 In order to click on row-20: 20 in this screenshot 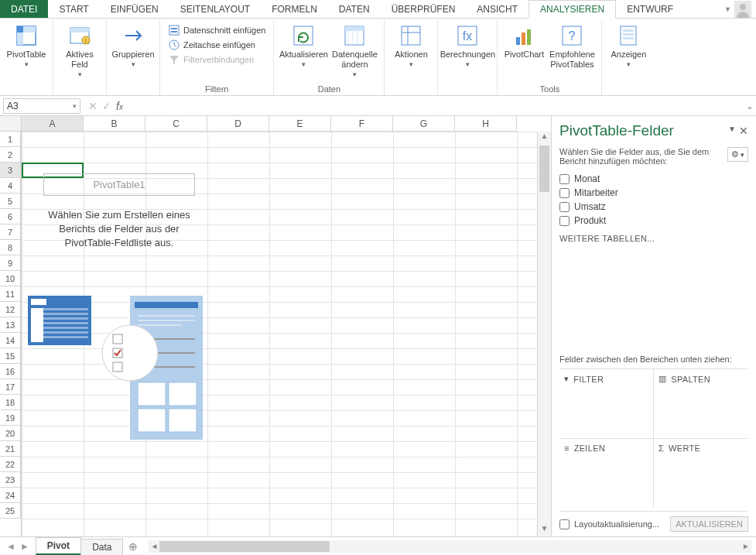, I will do `click(11, 433)`.